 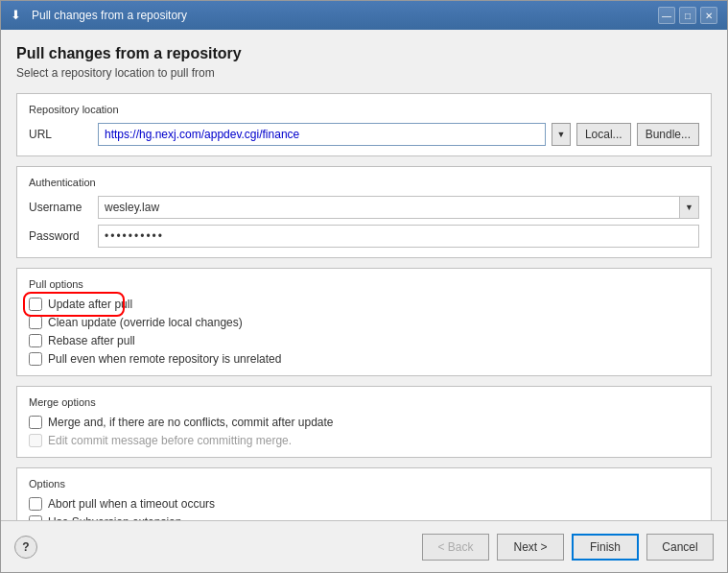 What do you see at coordinates (364, 546) in the screenshot?
I see `footer: ? < Back Next > Finish Cancel` at bounding box center [364, 546].